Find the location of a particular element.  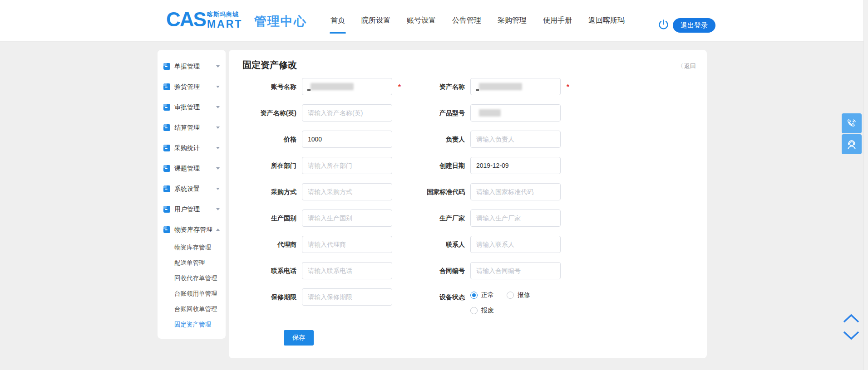

phone-icon is located at coordinates (852, 123).